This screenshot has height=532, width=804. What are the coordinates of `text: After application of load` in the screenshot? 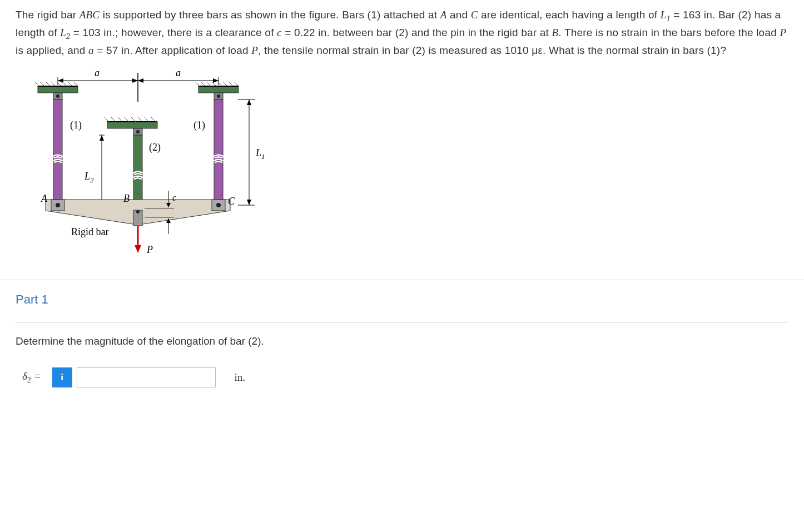 It's located at (192, 50).